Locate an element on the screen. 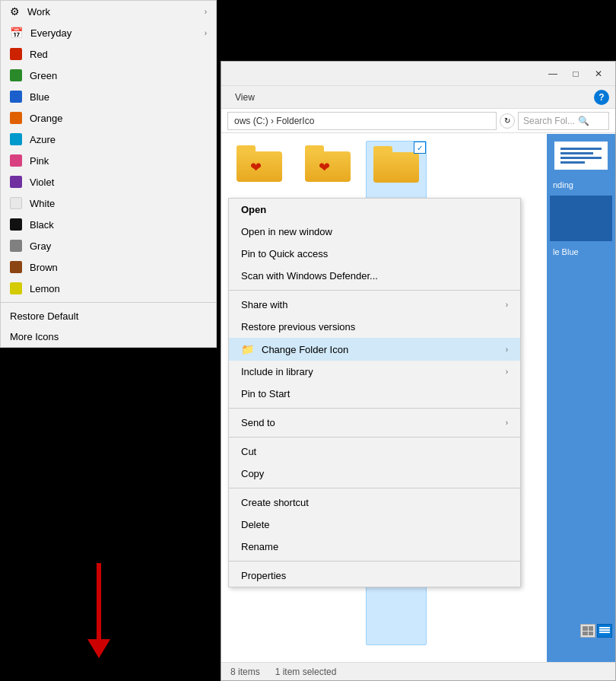  selected-count: 1 item selected is located at coordinates (306, 672).